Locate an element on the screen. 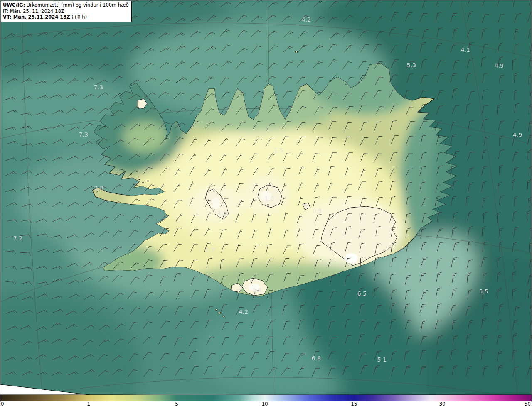  title-line-init-time: IT: Mán. 25. 11. 2024 18Z is located at coordinates (66, 12).